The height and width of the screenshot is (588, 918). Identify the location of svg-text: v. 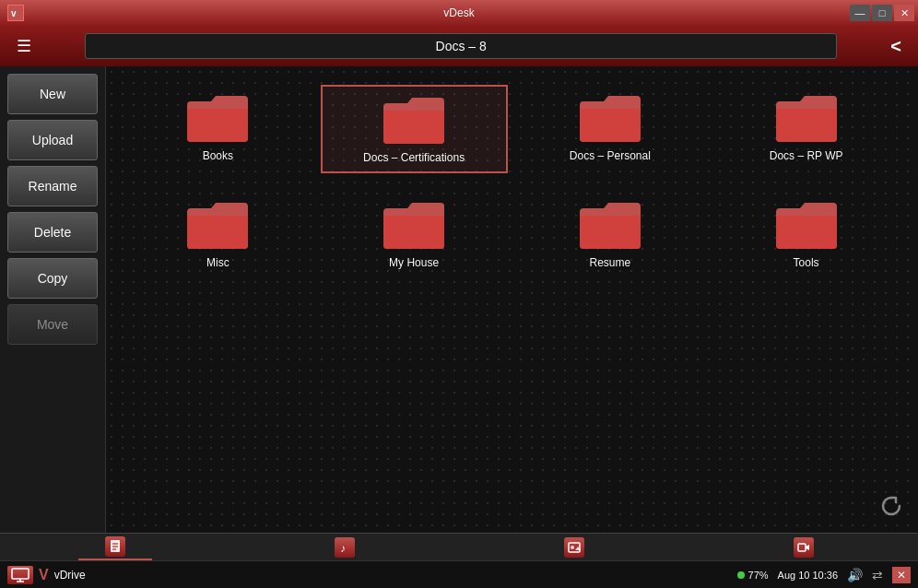
(14, 13).